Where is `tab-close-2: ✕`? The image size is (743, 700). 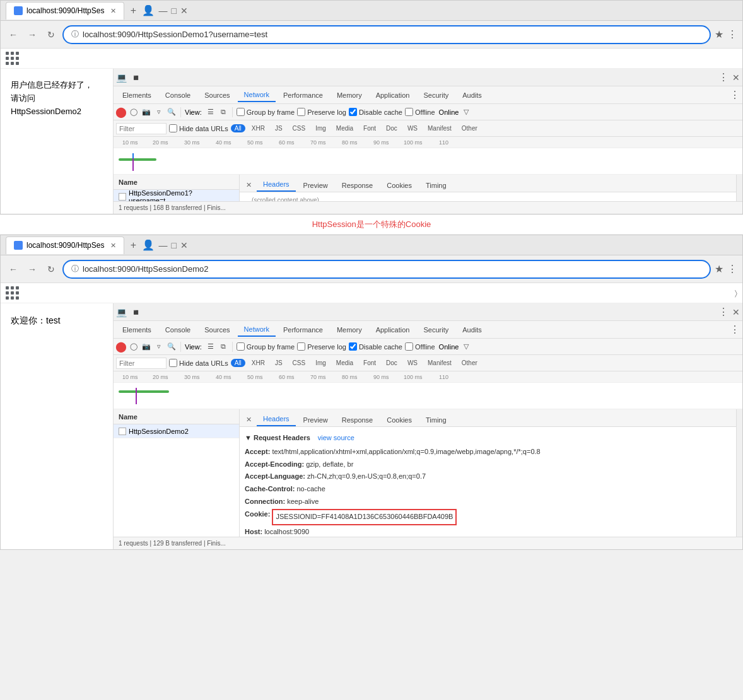 tab-close-2: ✕ is located at coordinates (114, 246).